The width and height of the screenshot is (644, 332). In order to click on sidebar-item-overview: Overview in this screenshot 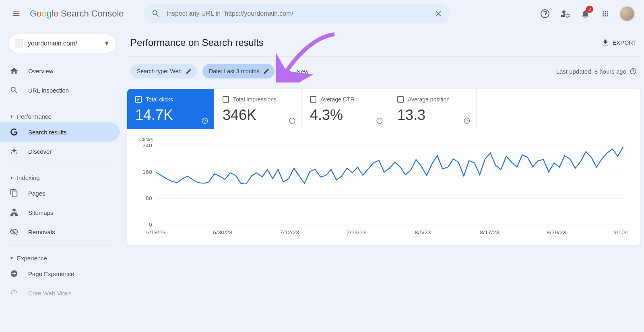, I will do `click(60, 71)`.